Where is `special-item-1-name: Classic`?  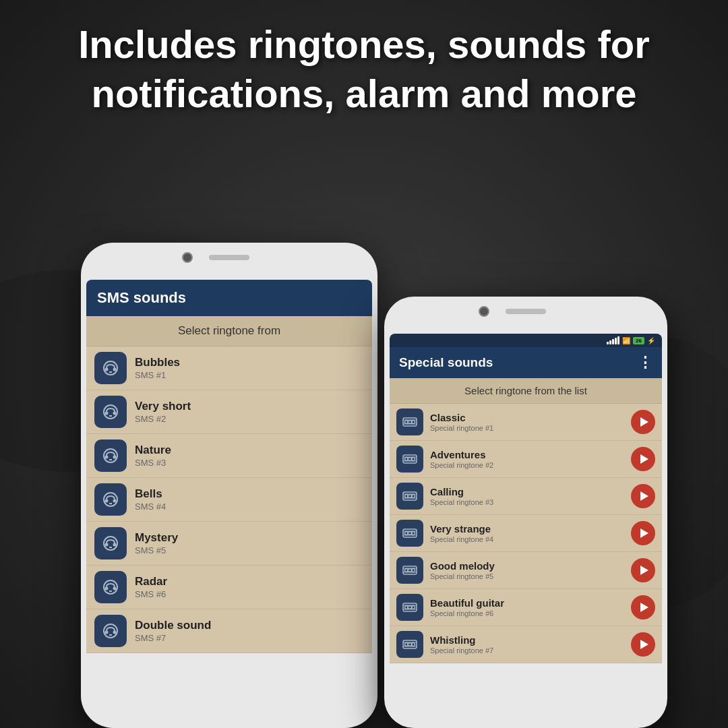 special-item-1-name: Classic is located at coordinates (527, 418).